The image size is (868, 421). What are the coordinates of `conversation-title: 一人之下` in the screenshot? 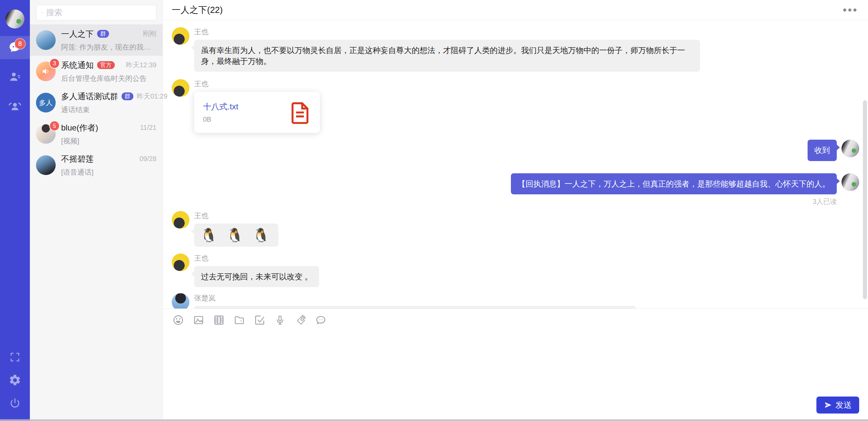 It's located at (77, 34).